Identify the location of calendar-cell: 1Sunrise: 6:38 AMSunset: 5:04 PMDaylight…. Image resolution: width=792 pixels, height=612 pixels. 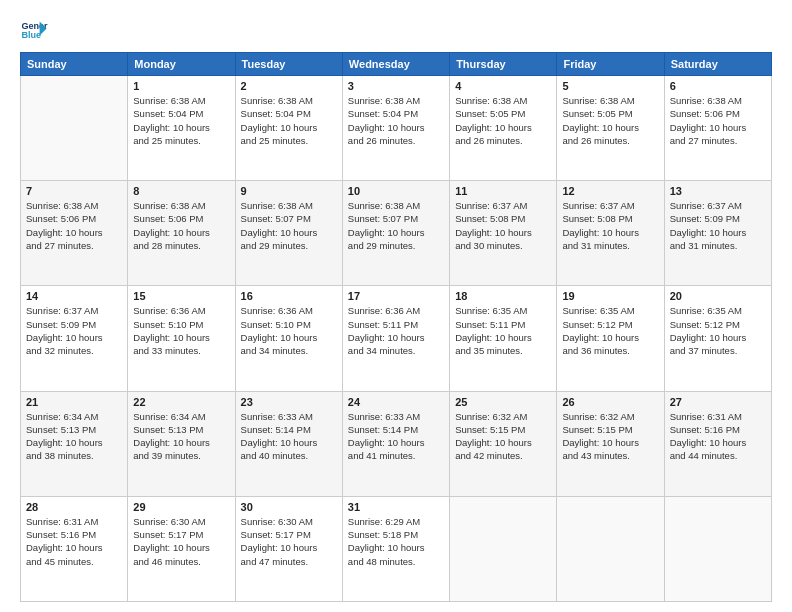
(182, 128).